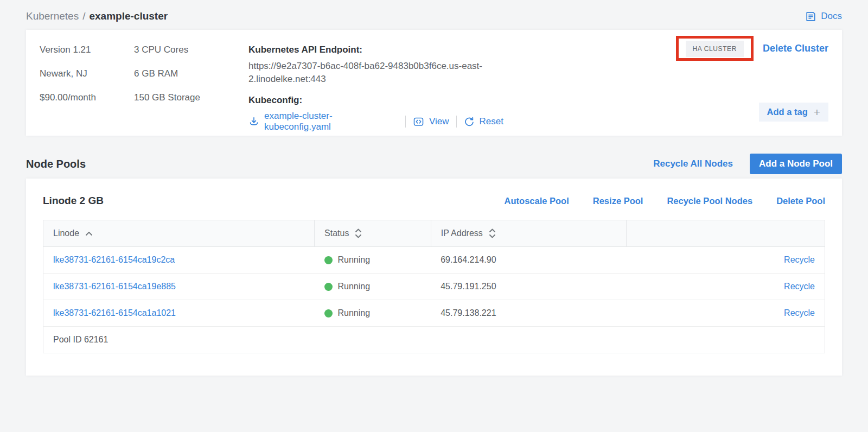 This screenshot has height=432, width=868. What do you see at coordinates (371, 73) in the screenshot?
I see `api-endpoint-url: https://9e2a7307-b6ac-408f-ba62-9483b0b3…` at bounding box center [371, 73].